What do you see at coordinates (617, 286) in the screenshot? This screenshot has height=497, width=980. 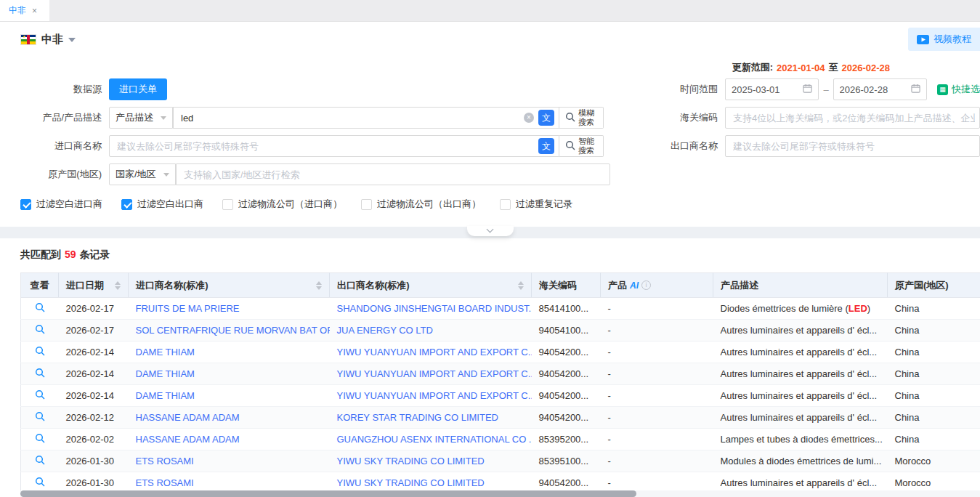 I see `column-label: 产品` at bounding box center [617, 286].